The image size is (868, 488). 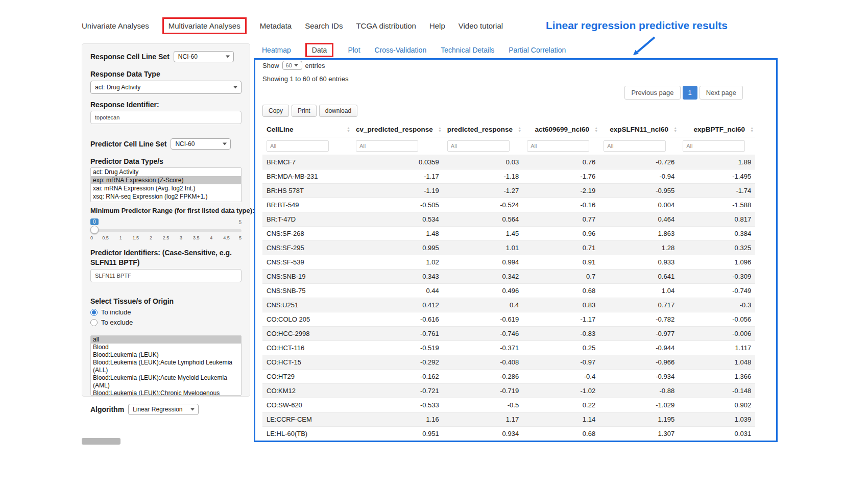 I want to click on nav-item-search-ids: Search IDs, so click(x=324, y=26).